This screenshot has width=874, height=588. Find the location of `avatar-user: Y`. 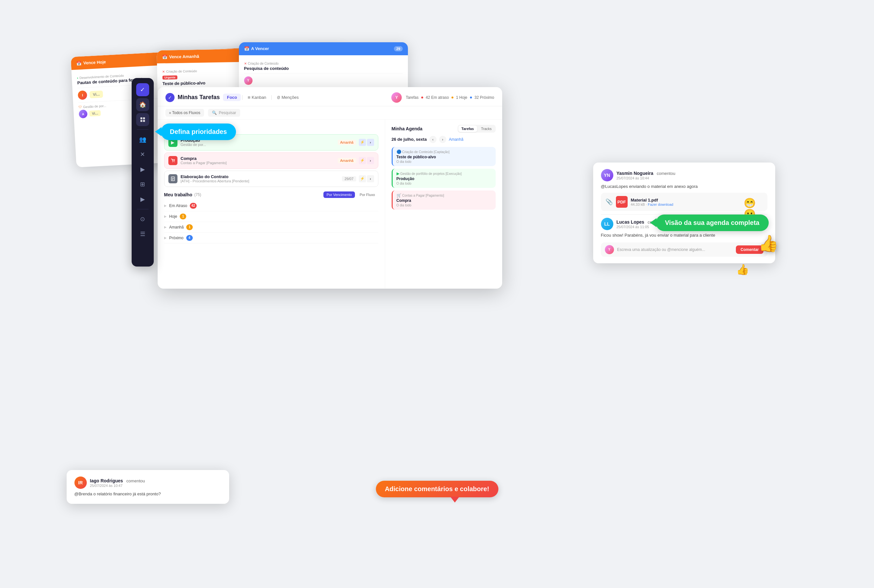

avatar-user: Y is located at coordinates (397, 98).